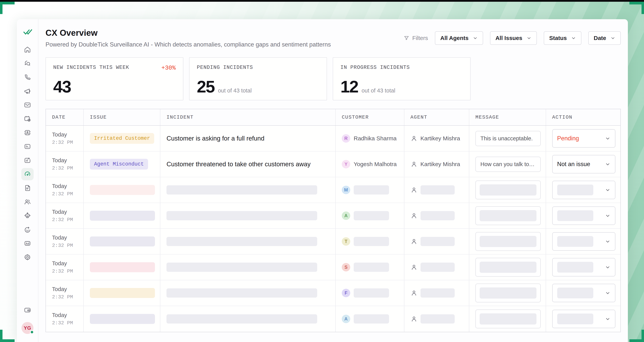 Image resolution: width=644 pixels, height=342 pixels. Describe the element at coordinates (248, 319) in the screenshot. I see `incident-cell` at that location.